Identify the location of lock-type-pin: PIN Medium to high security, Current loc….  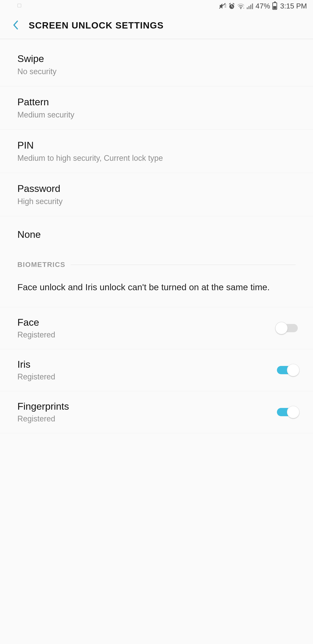
(156, 152).